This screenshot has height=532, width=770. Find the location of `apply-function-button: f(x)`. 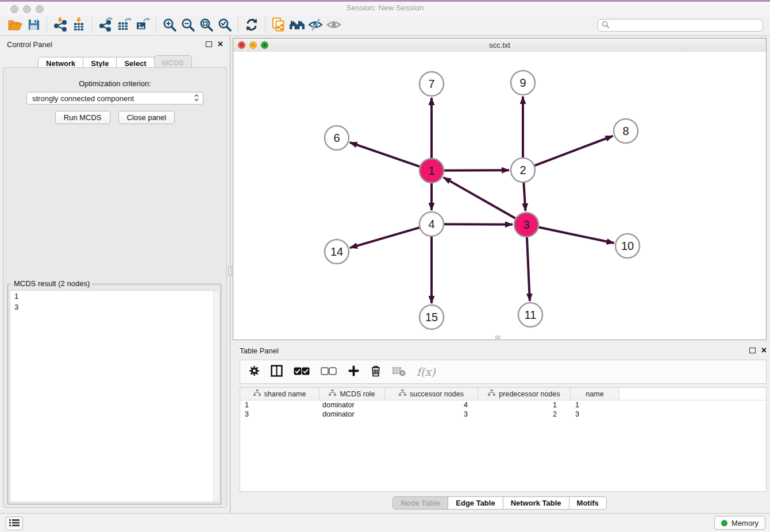

apply-function-button: f(x) is located at coordinates (426, 372).